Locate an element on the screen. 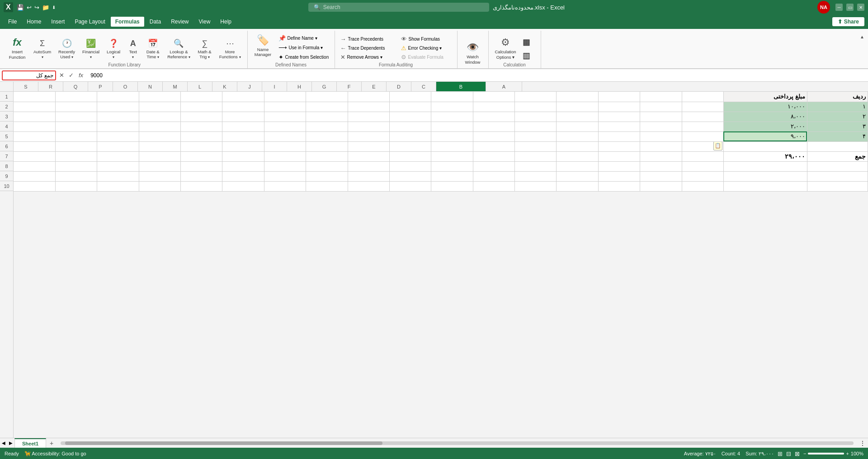 Image resolution: width=868 pixels, height=459 pixels. cell-G7 is located at coordinates (536, 156).